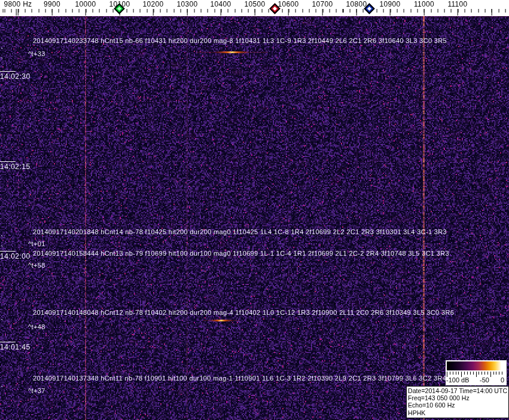  Describe the element at coordinates (37, 265) in the screenshot. I see `detection-time-tag: ^t+58` at that location.